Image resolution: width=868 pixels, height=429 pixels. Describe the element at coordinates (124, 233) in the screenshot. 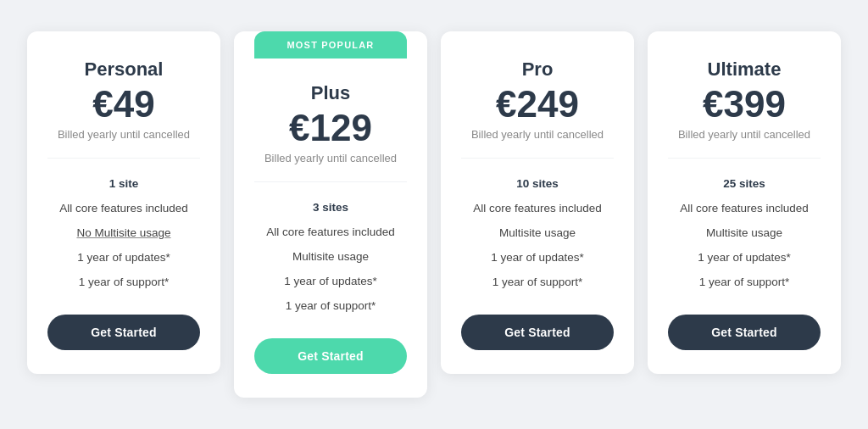

I see `features-list-personal: 1 siteAll core features includedNo Multi…` at that location.